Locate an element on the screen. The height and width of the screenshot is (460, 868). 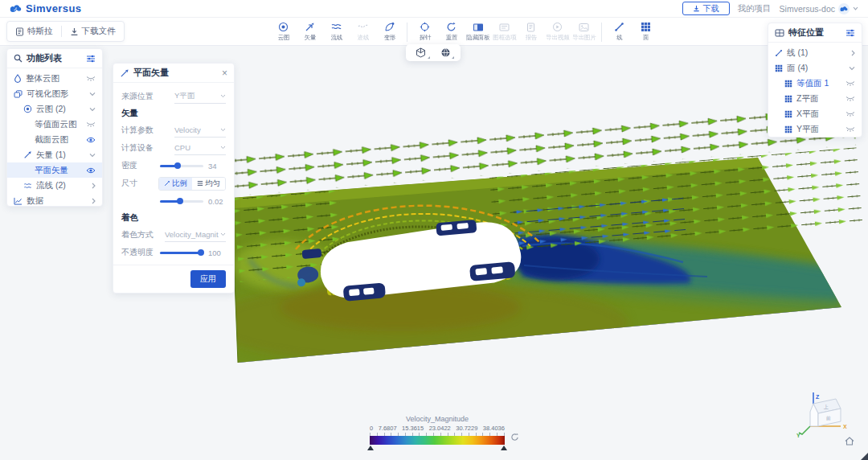
tree-item-contour-group: 云图 (2) is located at coordinates (55, 109).